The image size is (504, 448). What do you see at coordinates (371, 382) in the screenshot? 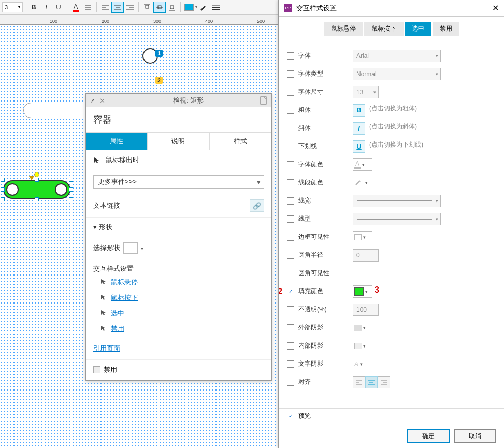
I see `align-center` at bounding box center [371, 382].